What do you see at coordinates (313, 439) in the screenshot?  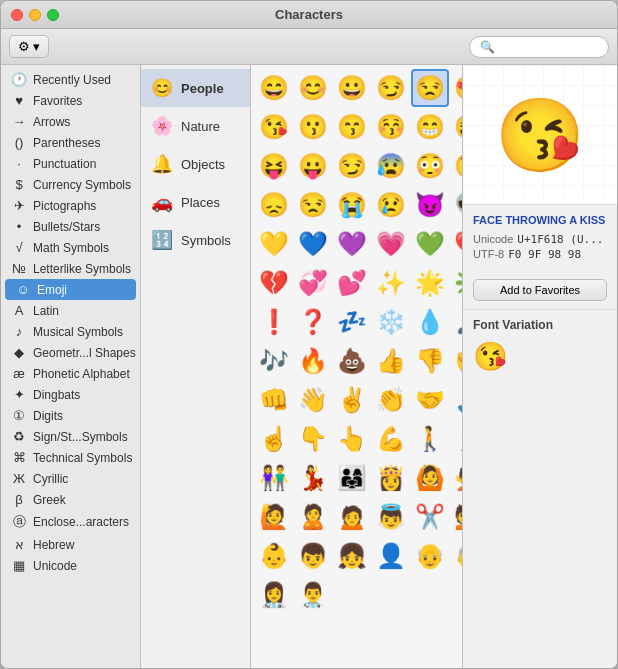 I see `emoji-cell: 👇` at bounding box center [313, 439].